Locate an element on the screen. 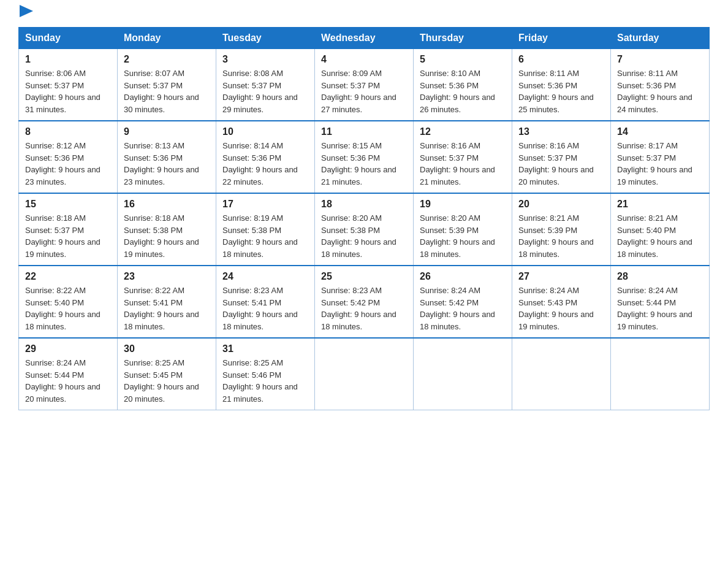  day-number: 14 is located at coordinates (660, 132).